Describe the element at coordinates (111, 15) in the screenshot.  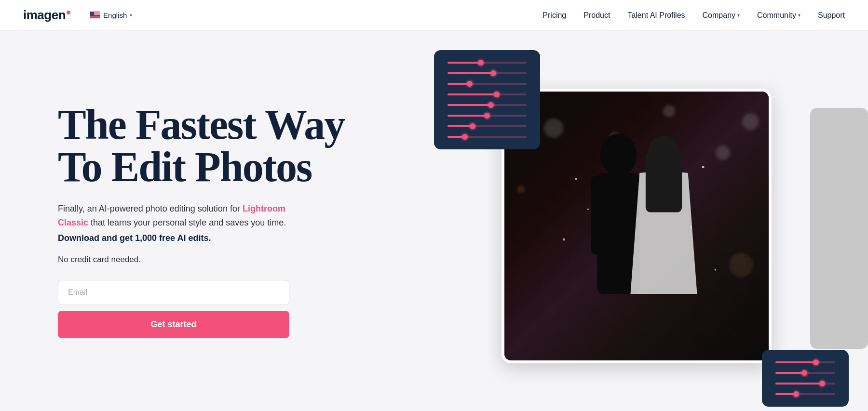
I see `language-selector: English ▾` at that location.